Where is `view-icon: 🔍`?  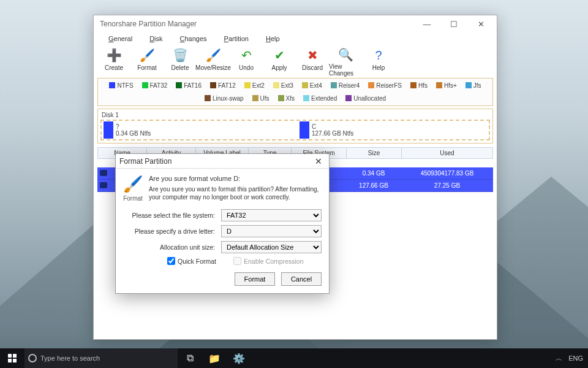
view-icon: 🔍 is located at coordinates (345, 55).